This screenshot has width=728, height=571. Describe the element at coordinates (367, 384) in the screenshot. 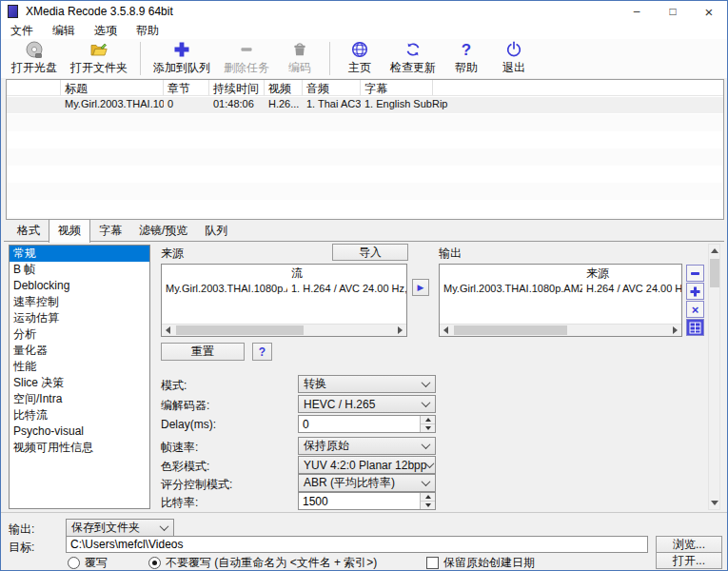

I see `mode-select: 转换` at that location.